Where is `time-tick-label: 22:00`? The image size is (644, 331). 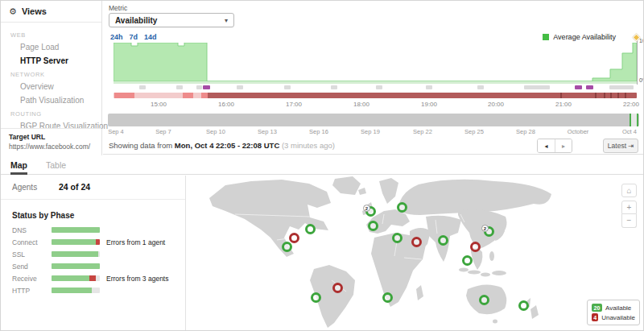 time-tick-label: 22:00 is located at coordinates (631, 105).